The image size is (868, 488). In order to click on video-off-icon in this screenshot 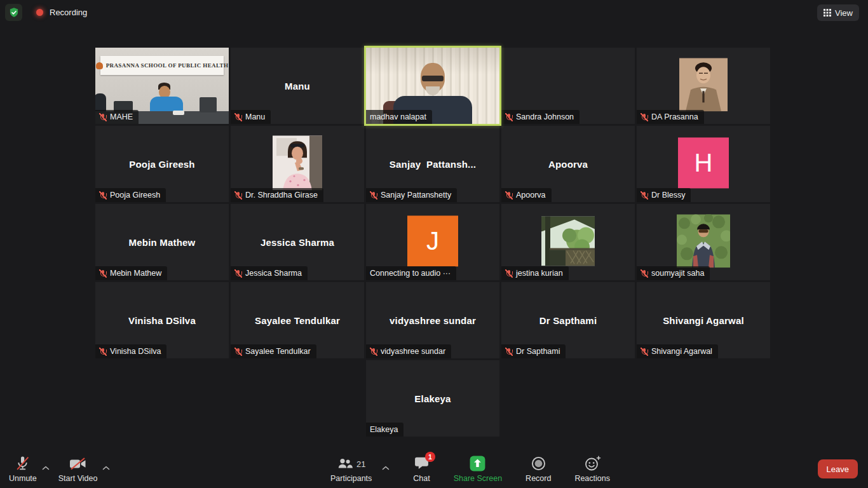, I will do `click(78, 464)`.